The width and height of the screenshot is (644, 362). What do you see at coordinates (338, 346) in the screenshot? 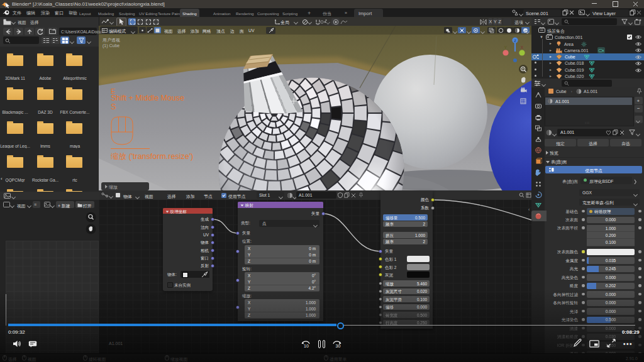
I see `svg-text: 30` at bounding box center [338, 346].